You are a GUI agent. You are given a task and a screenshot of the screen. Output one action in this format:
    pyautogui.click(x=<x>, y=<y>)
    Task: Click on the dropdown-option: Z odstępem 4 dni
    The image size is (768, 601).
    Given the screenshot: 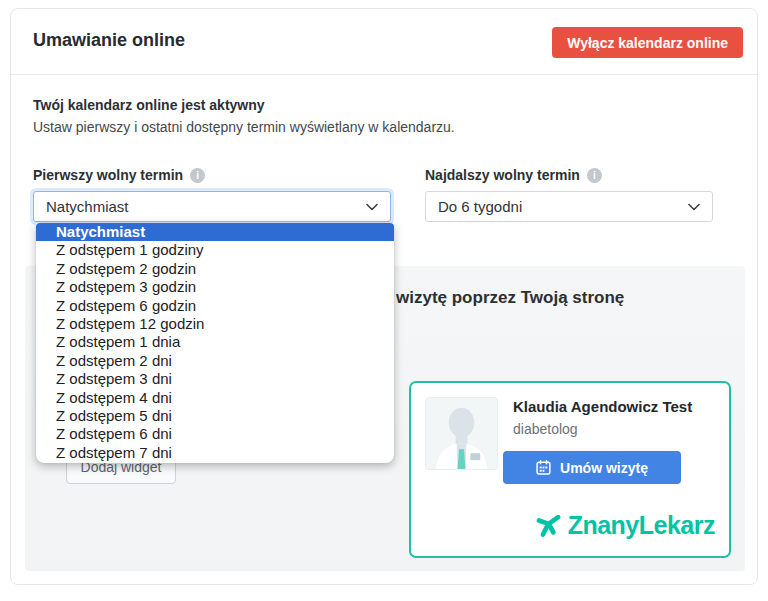 What is the action you would take?
    pyautogui.click(x=215, y=398)
    